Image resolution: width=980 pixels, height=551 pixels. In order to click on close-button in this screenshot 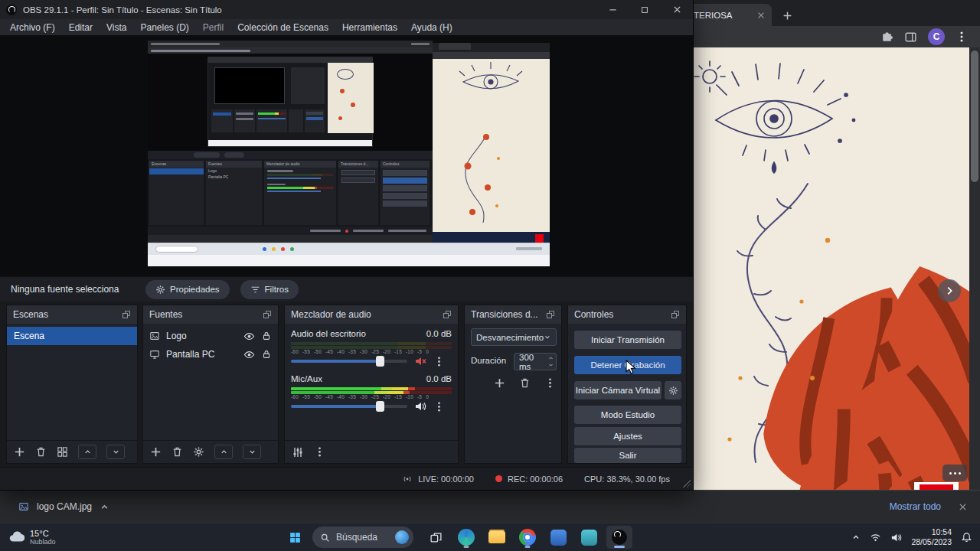, I will do `click(677, 9)`.